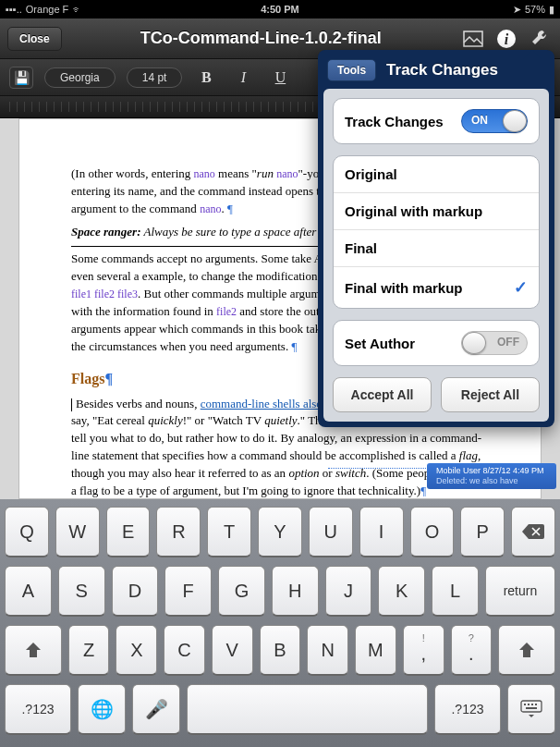 The image size is (560, 747). I want to click on svg-text: i, so click(506, 39).